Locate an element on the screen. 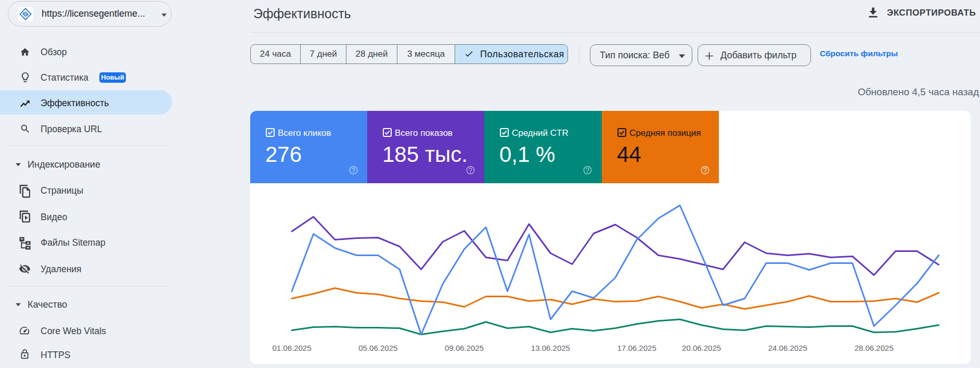  svg-text: 28.06.2025 is located at coordinates (874, 348).